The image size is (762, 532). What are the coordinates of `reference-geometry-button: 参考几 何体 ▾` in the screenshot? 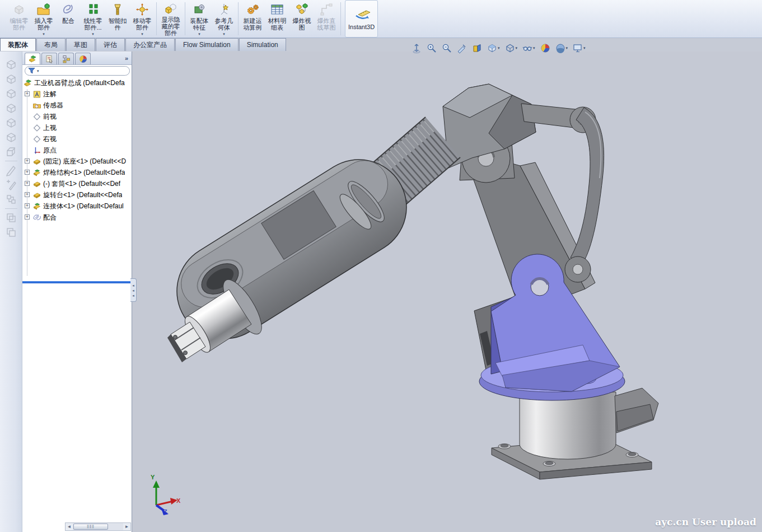 It's located at (224, 19).